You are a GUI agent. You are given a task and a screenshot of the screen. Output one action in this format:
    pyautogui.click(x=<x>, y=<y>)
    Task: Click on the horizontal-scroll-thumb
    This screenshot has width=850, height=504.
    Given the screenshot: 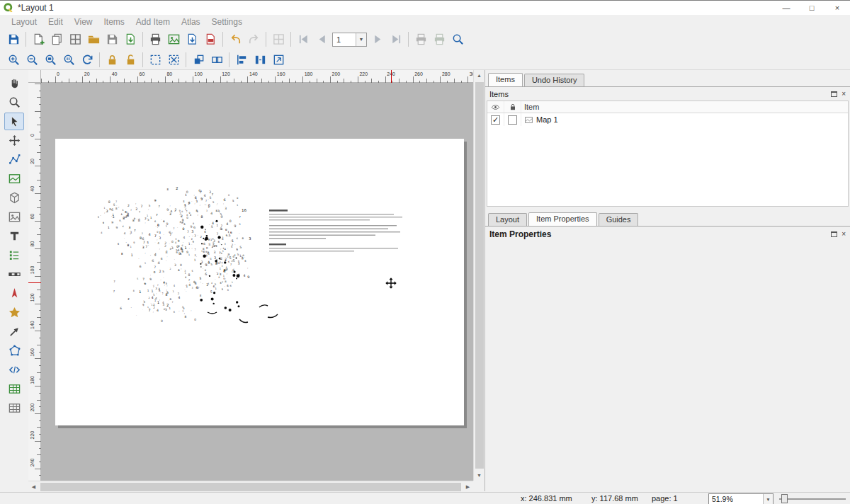 What is the action you would take?
    pyautogui.click(x=251, y=487)
    